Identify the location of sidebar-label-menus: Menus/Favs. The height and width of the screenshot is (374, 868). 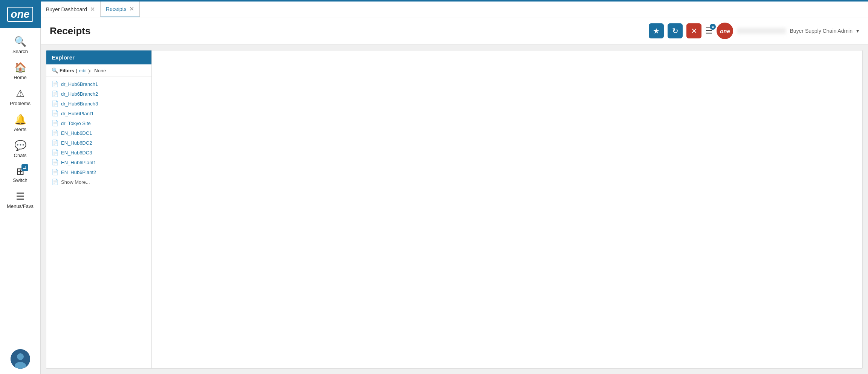
(20, 206).